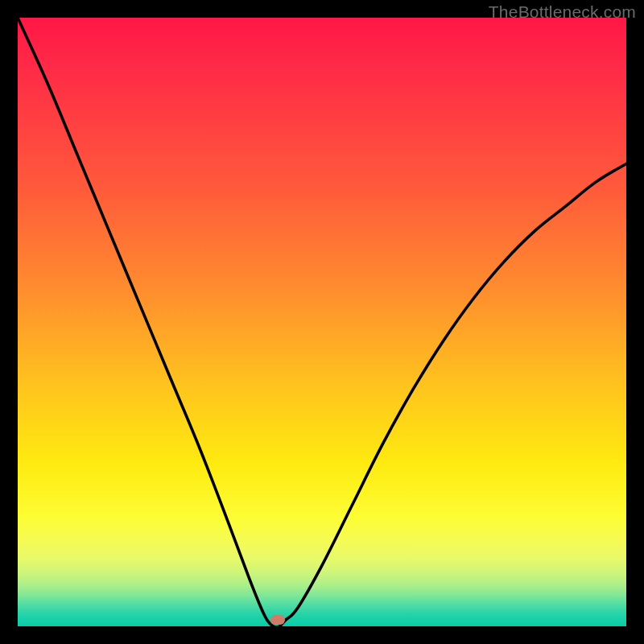 Image resolution: width=644 pixels, height=644 pixels. Describe the element at coordinates (562, 12) in the screenshot. I see `watermark-text: TheBottleneck.com` at that location.